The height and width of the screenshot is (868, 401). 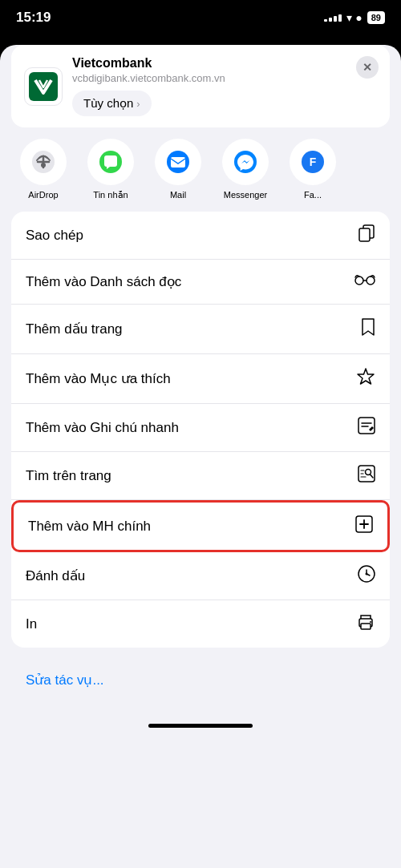 I want to click on share-item-fa: F Fa..., so click(x=313, y=170).